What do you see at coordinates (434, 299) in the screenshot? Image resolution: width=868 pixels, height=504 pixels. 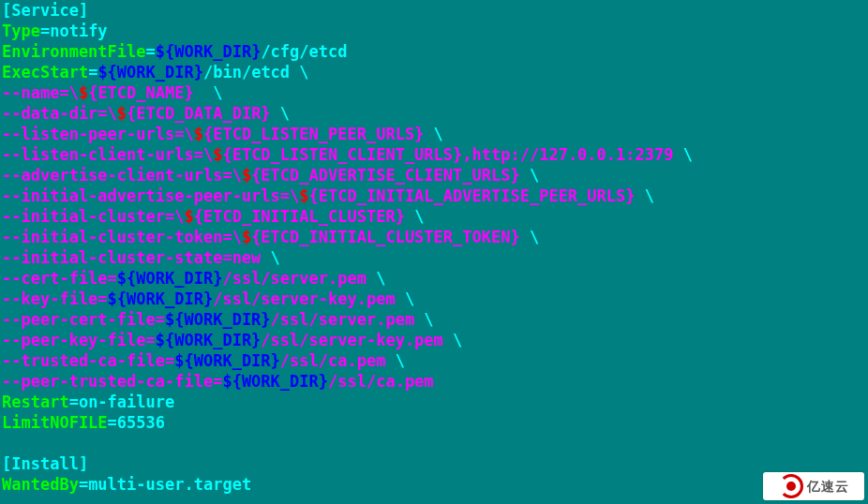 I see `code-line: --key-file=${WORK_DIR}/ssl/server-key.pe…` at bounding box center [434, 299].